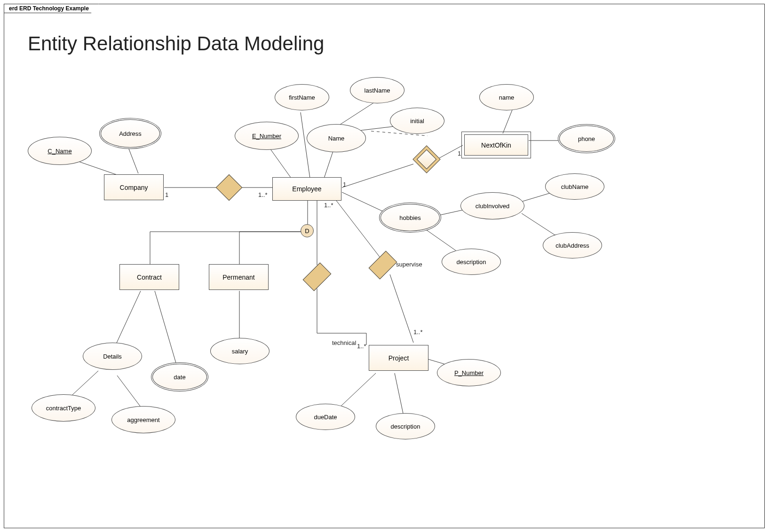  What do you see at coordinates (417, 121) in the screenshot?
I see `attr-initial: initial` at bounding box center [417, 121].